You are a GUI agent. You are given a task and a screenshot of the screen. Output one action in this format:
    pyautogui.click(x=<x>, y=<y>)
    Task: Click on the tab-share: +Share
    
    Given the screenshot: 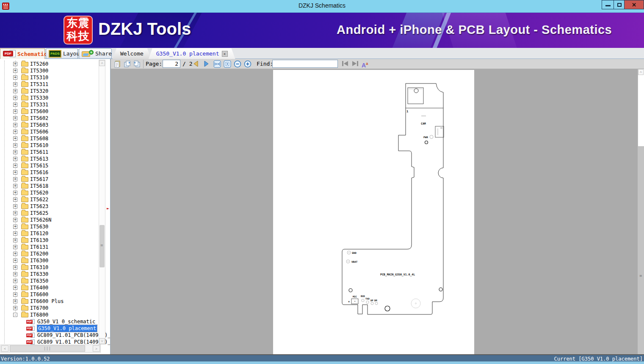 What is the action you would take?
    pyautogui.click(x=95, y=53)
    